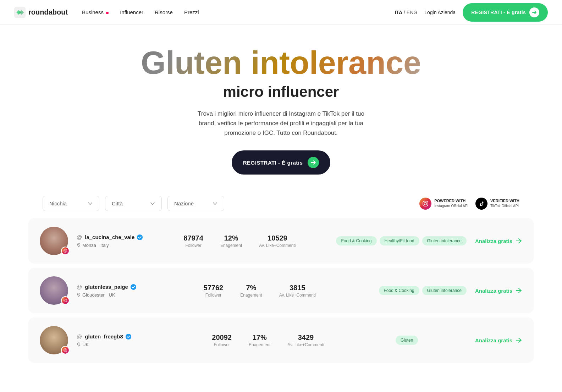  I want to click on instagram-icon, so click(425, 204).